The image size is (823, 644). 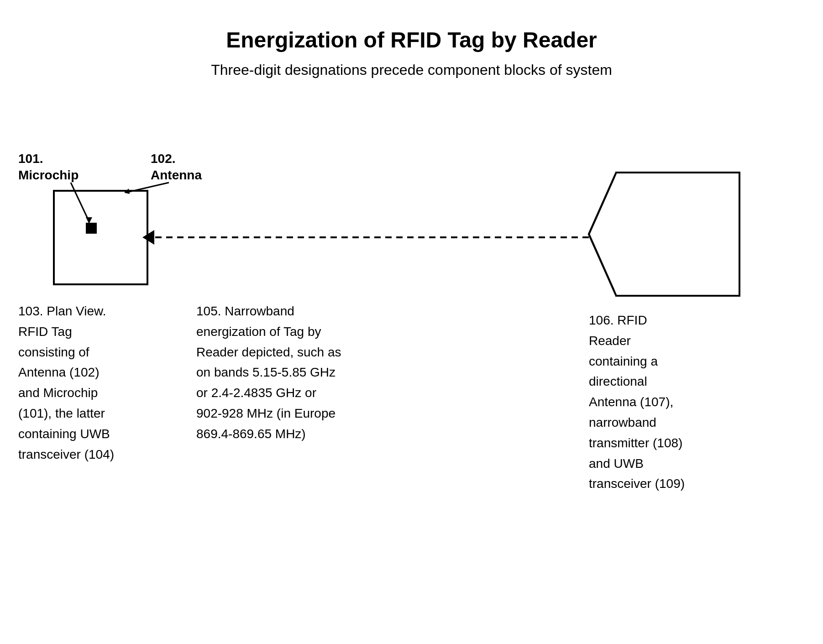 I want to click on page-subtitle: Three-digit designations precede compone…, so click(x=412, y=70).